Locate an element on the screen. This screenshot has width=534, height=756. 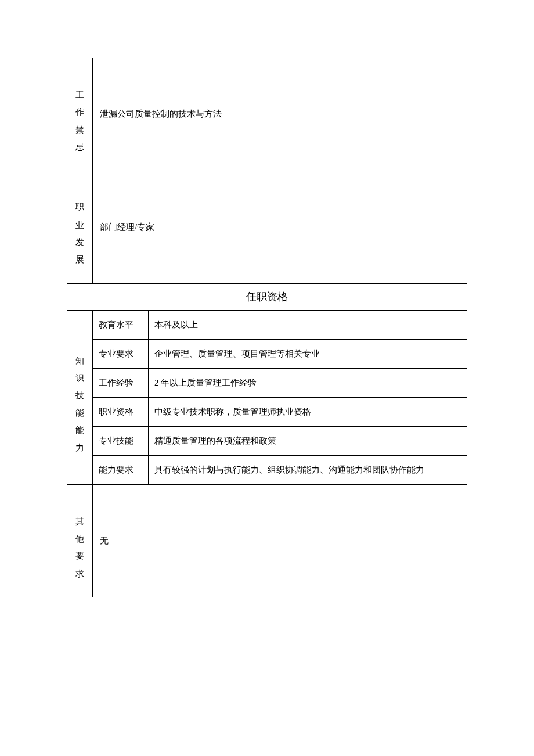
cert-label: 职业资格 is located at coordinates (121, 412).